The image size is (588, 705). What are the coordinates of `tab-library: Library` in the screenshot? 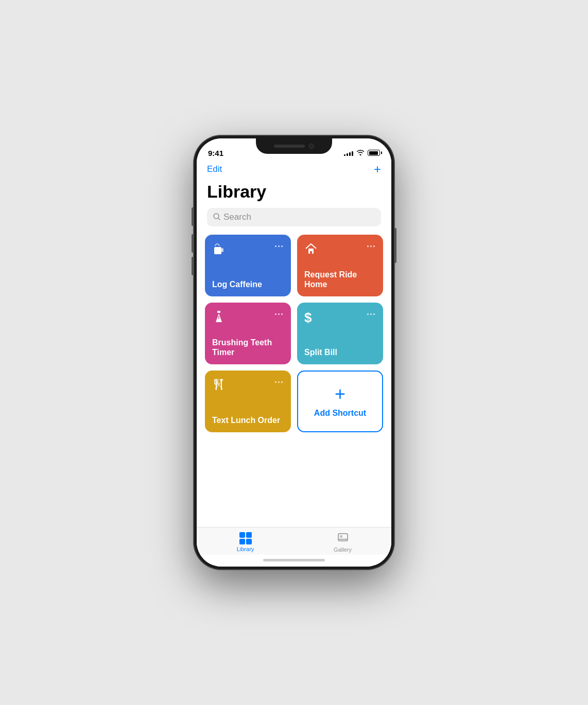 It's located at (245, 542).